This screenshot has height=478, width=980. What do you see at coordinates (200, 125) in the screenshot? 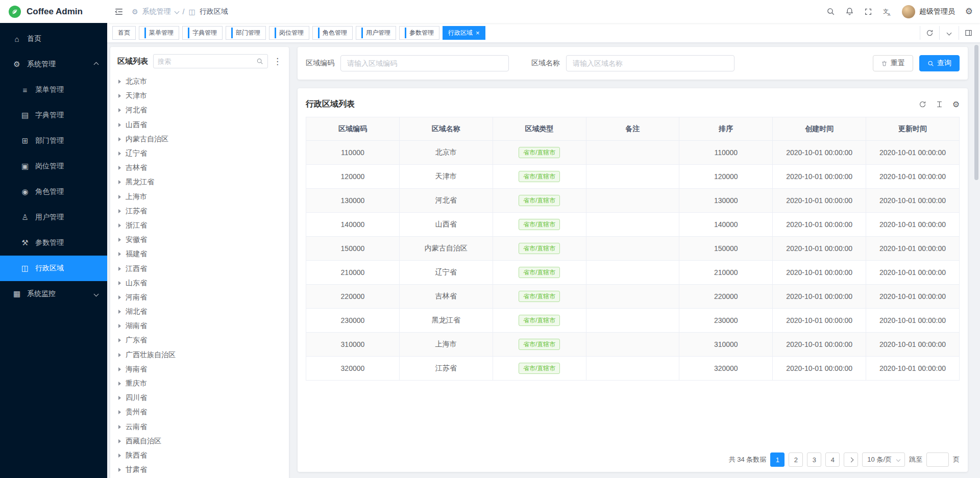
I see `tree-item: 山西省` at bounding box center [200, 125].